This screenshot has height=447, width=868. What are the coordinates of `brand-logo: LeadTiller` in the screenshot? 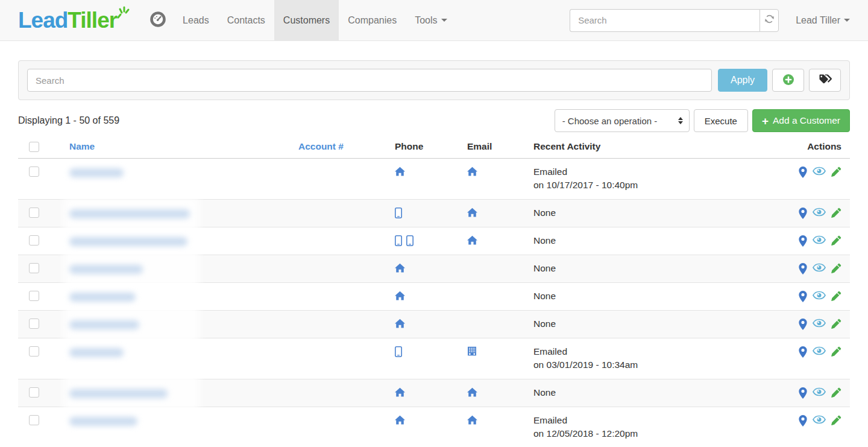 It's located at (71, 21).